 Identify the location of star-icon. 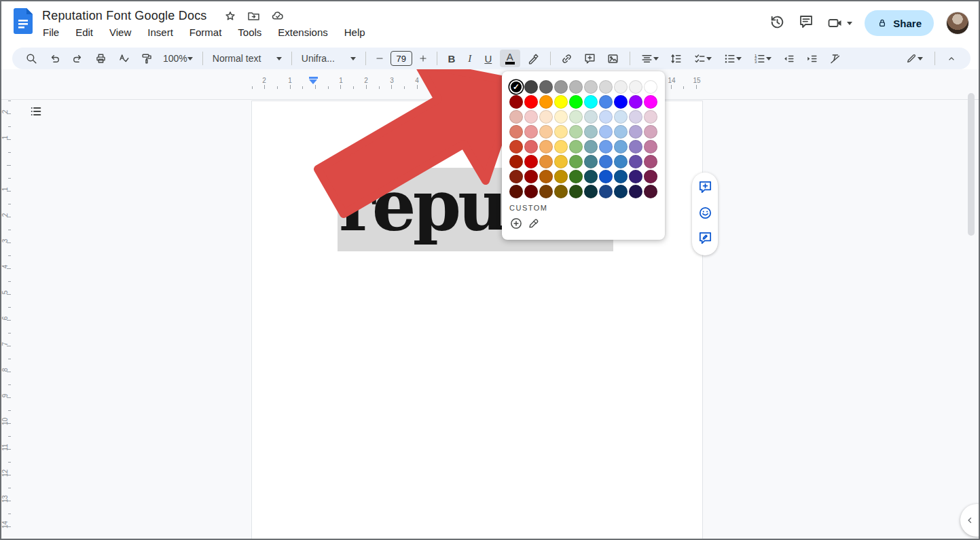
(230, 16).